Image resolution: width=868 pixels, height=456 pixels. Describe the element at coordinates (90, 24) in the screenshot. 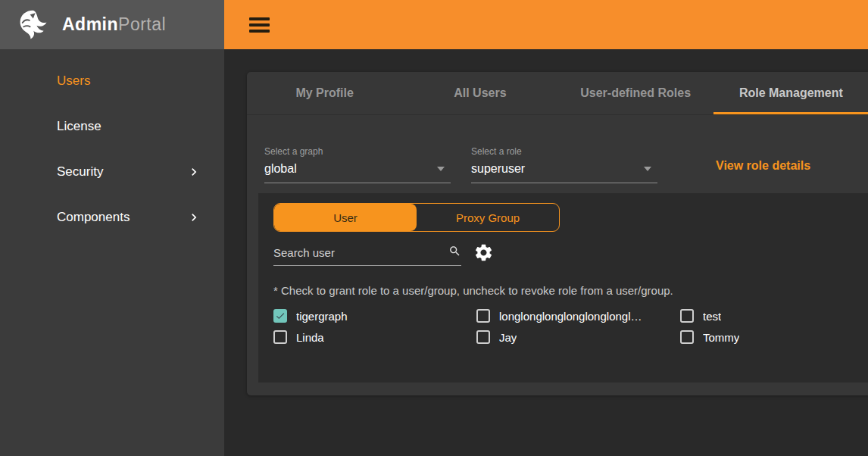

I see `brand-name-bold: Admin` at that location.